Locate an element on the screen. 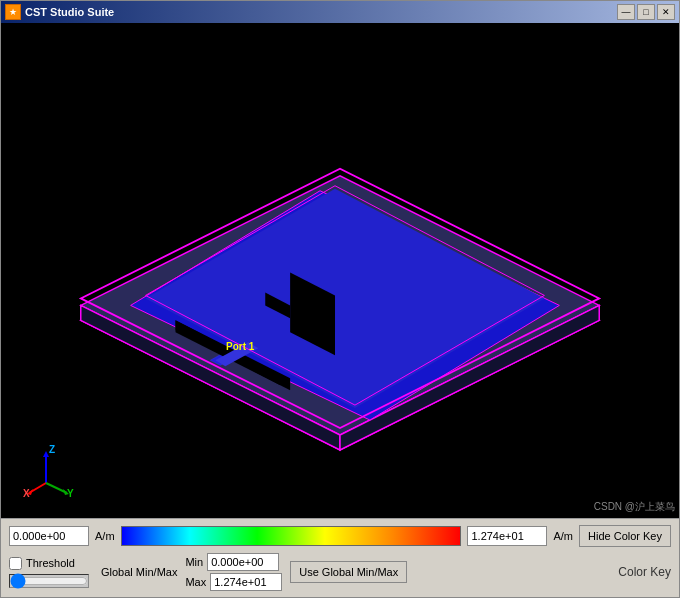 The image size is (680, 598). port-label: Port 1 is located at coordinates (240, 346).